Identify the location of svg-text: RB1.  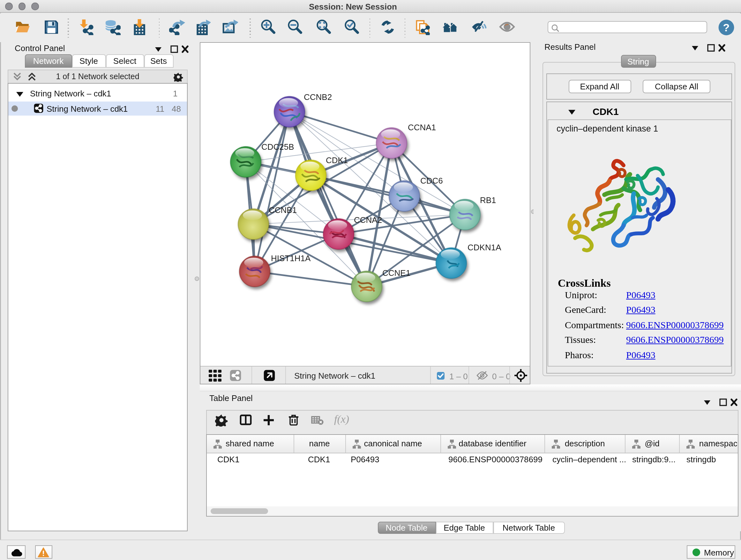
(488, 200).